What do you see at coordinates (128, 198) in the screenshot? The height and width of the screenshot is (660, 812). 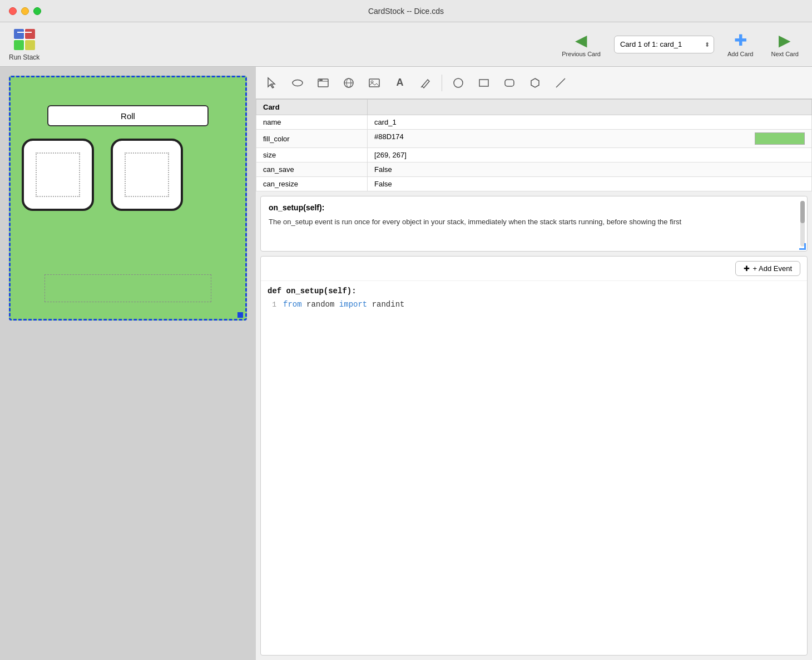 I see `card-canvas: Roll` at bounding box center [128, 198].